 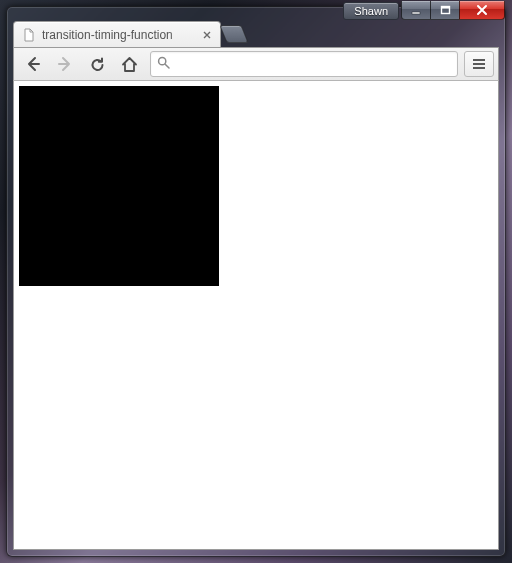 I want to click on demo-box, so click(x=119, y=186).